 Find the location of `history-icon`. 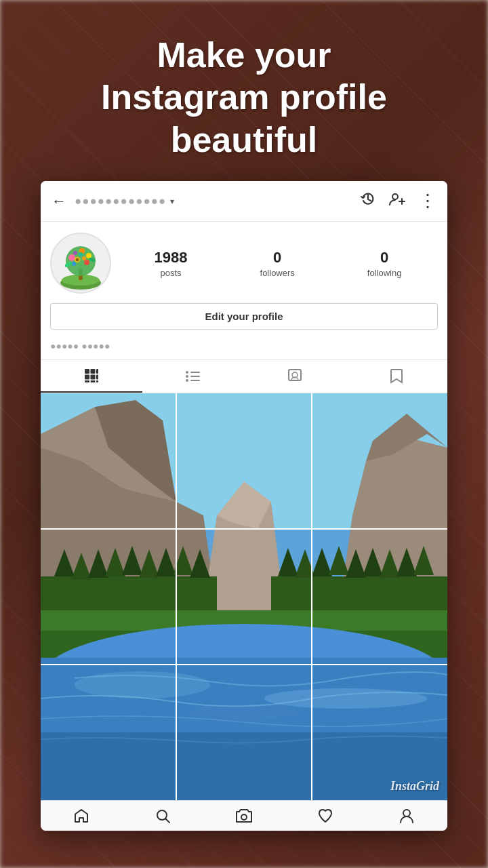

history-icon is located at coordinates (368, 201).